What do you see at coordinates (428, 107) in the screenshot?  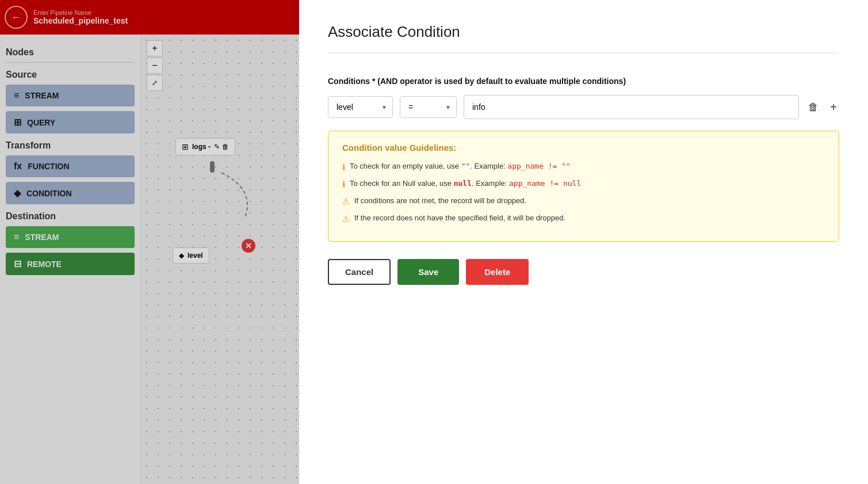 I see `operator-select: =!=><>=<=contains` at bounding box center [428, 107].